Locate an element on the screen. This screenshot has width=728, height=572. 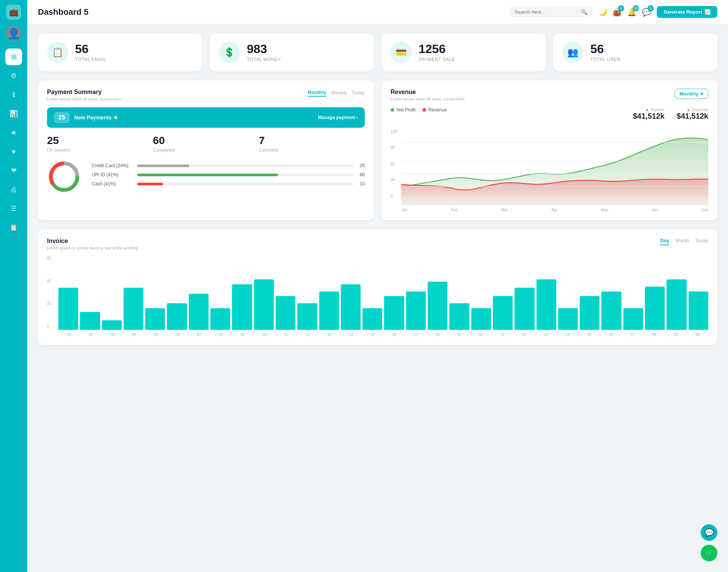
bar-x-label: 07 is located at coordinates (199, 334).